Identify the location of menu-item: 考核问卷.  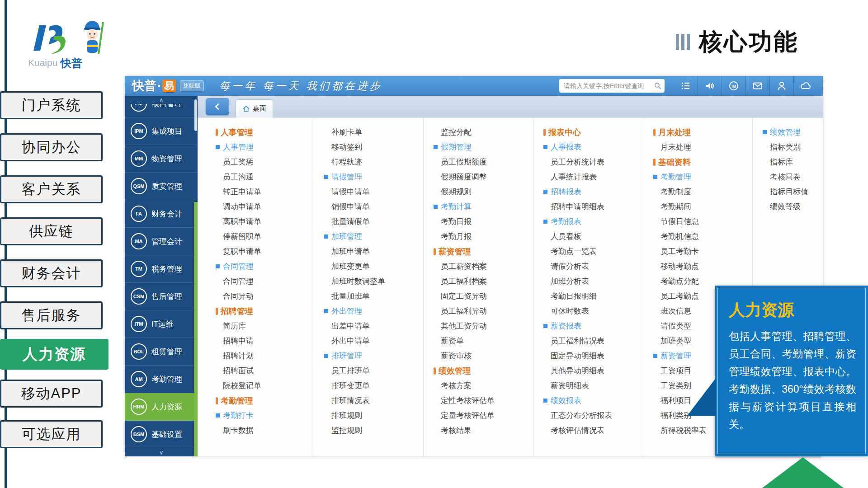
(793, 177).